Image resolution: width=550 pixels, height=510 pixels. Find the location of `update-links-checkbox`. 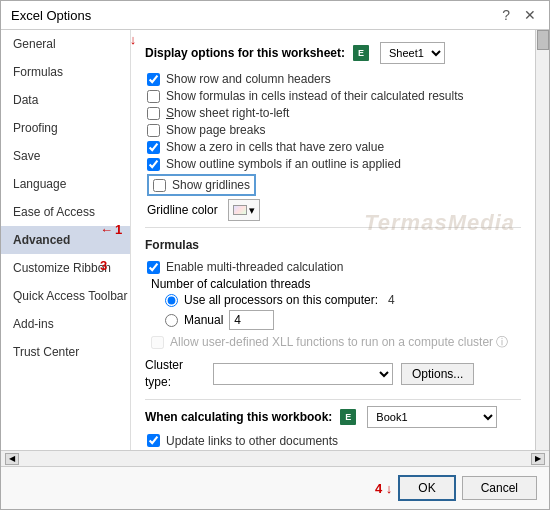

update-links-checkbox is located at coordinates (154, 440).